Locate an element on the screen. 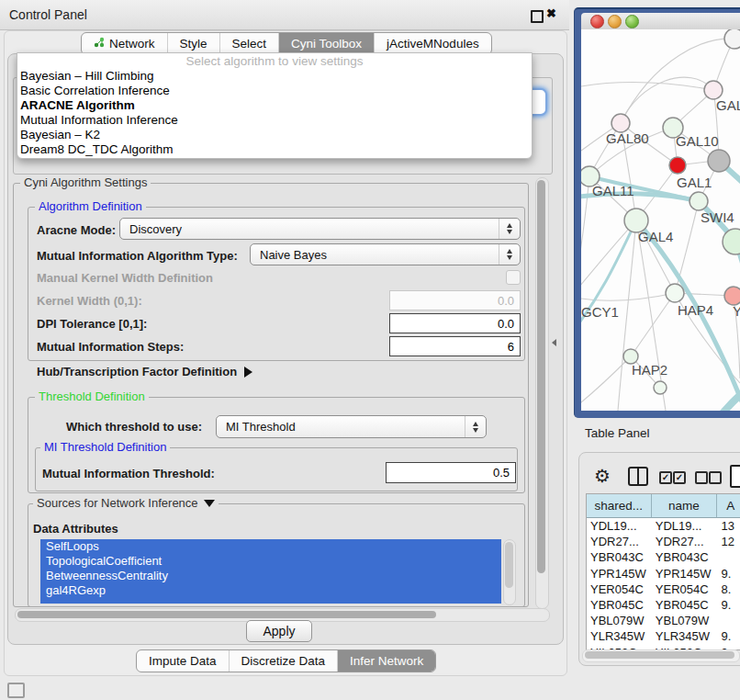 This screenshot has width=740, height=700. algorithm-definition-title: Algorithm Definition is located at coordinates (90, 207).